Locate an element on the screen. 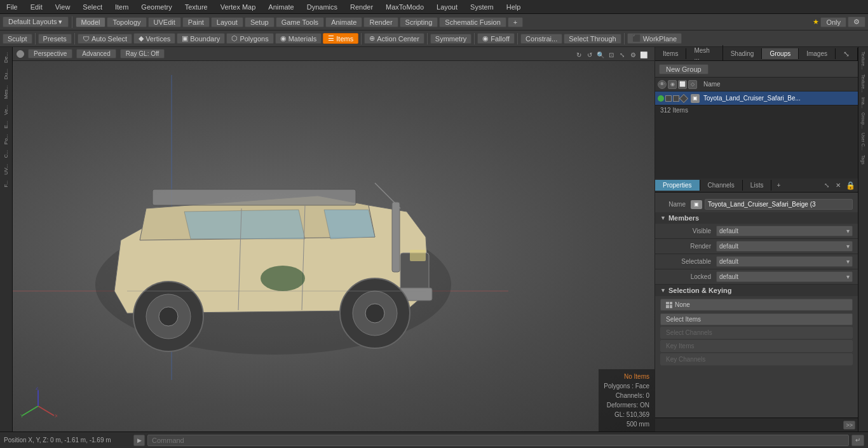  vertices-button: ◆ Vertices is located at coordinates (154, 38).